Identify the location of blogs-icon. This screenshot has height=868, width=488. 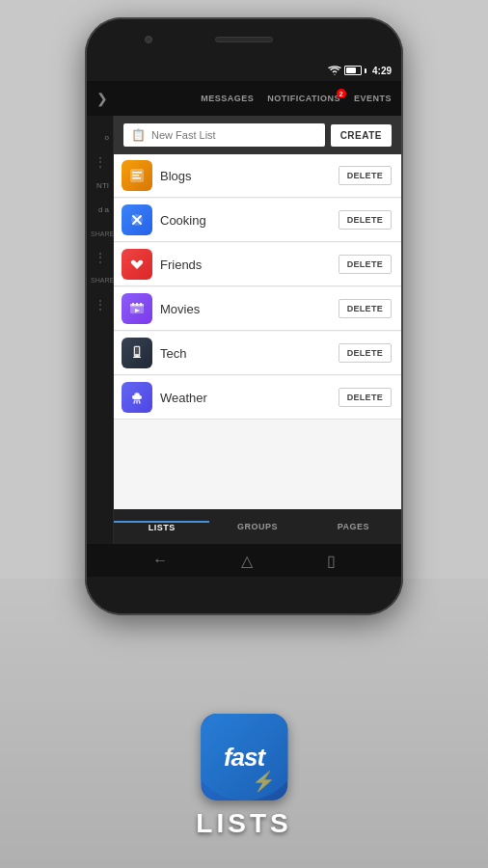
(137, 176).